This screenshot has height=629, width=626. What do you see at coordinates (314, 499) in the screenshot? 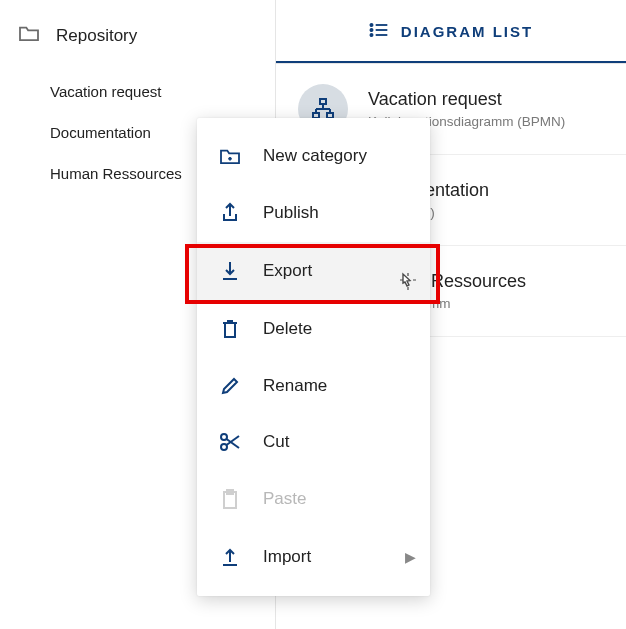
I see `menu-item-paste: Paste` at bounding box center [314, 499].